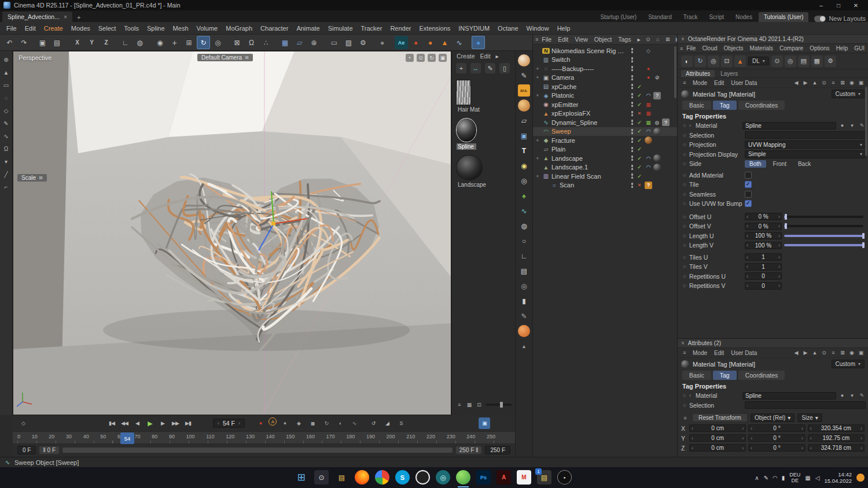 This screenshot has width=868, height=488. Describe the element at coordinates (524, 165) in the screenshot. I see `light-icon: ◉` at that location.